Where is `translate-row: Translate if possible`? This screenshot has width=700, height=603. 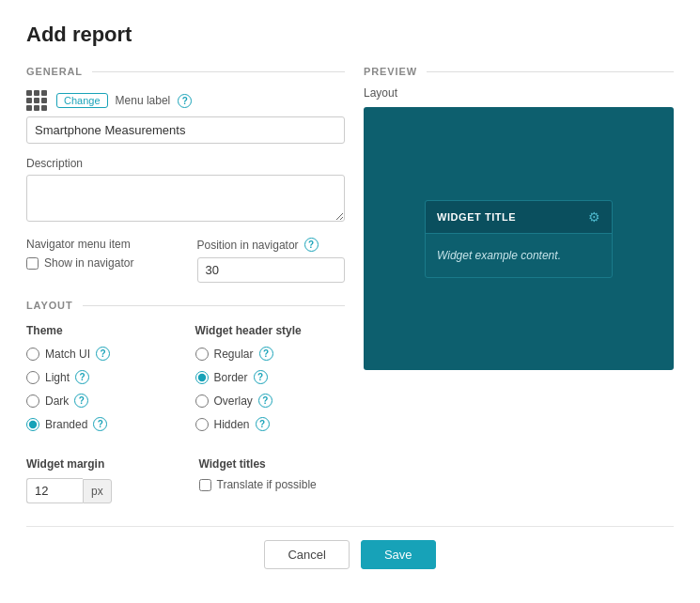 translate-row: Translate if possible is located at coordinates (272, 485).